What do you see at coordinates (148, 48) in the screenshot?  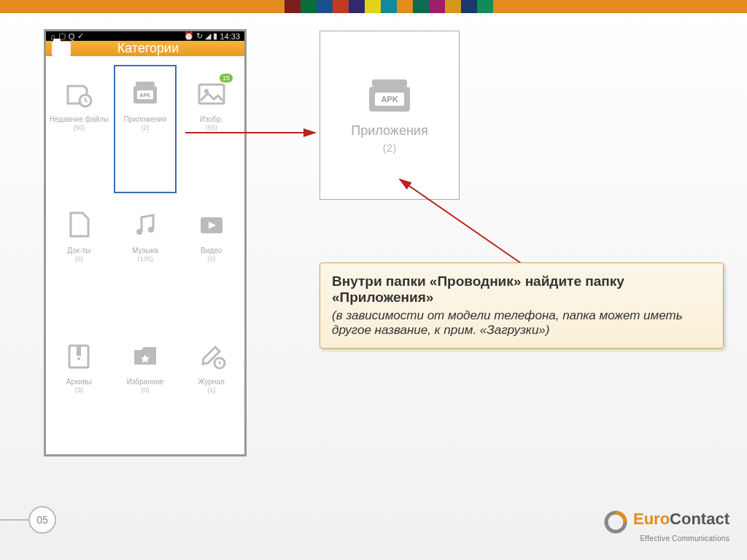 I see `app-bar-title: Категории` at bounding box center [148, 48].